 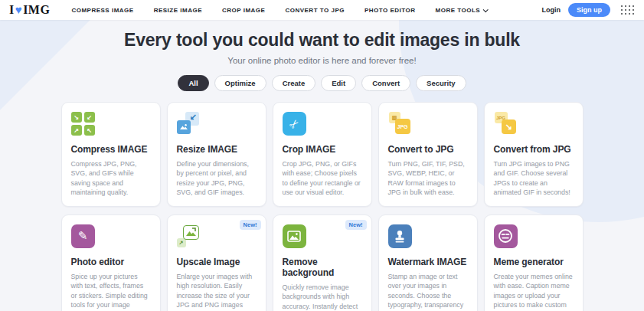 What do you see at coordinates (428, 291) in the screenshot?
I see `card-description: Stamp an image or text over your images …` at bounding box center [428, 291].